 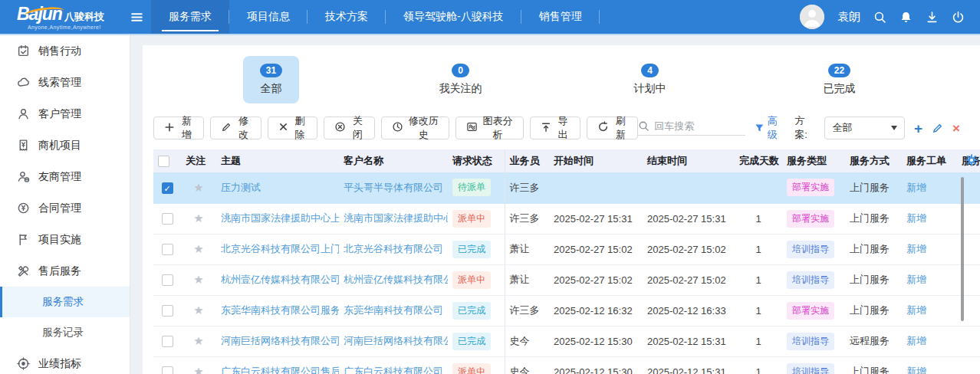 I want to click on cell-service-method: 上门服务, so click(x=873, y=218).